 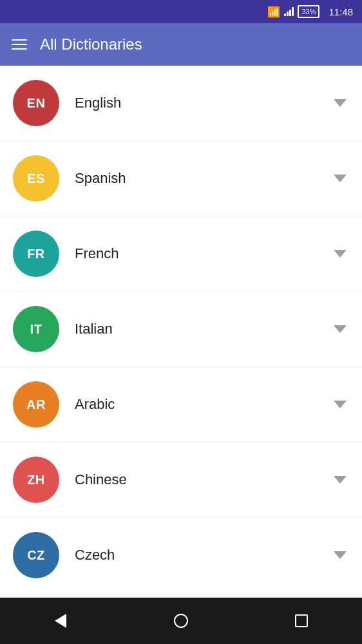 I want to click on list-item: CZCzech, so click(x=181, y=555).